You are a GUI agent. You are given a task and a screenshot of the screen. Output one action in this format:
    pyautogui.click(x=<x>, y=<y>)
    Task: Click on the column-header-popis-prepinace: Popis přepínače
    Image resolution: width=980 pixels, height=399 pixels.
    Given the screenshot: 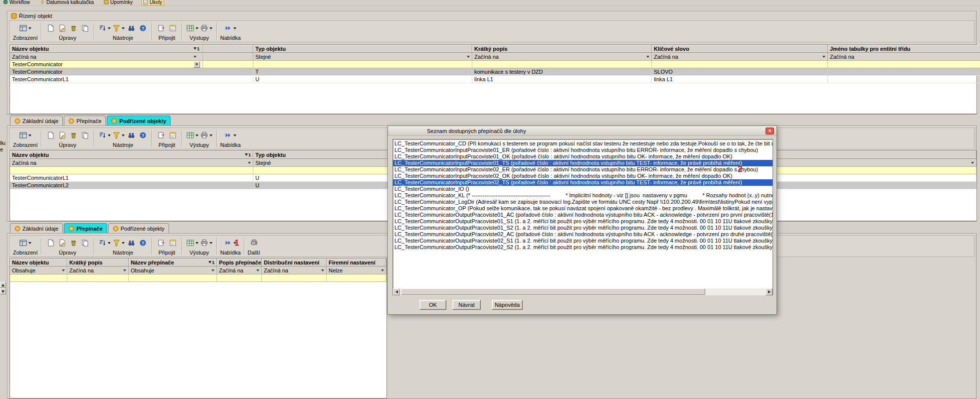 What is the action you would take?
    pyautogui.click(x=239, y=263)
    